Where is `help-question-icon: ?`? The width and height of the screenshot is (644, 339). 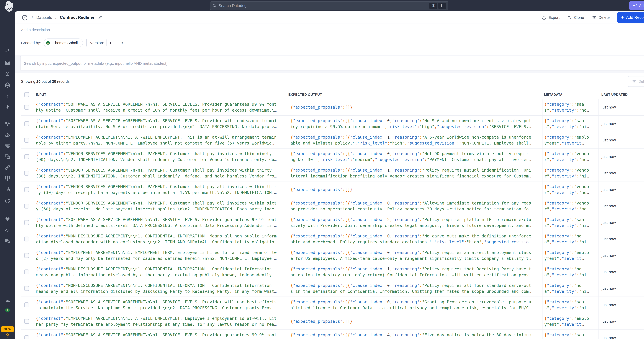 help-question-icon: ? is located at coordinates (8, 336).